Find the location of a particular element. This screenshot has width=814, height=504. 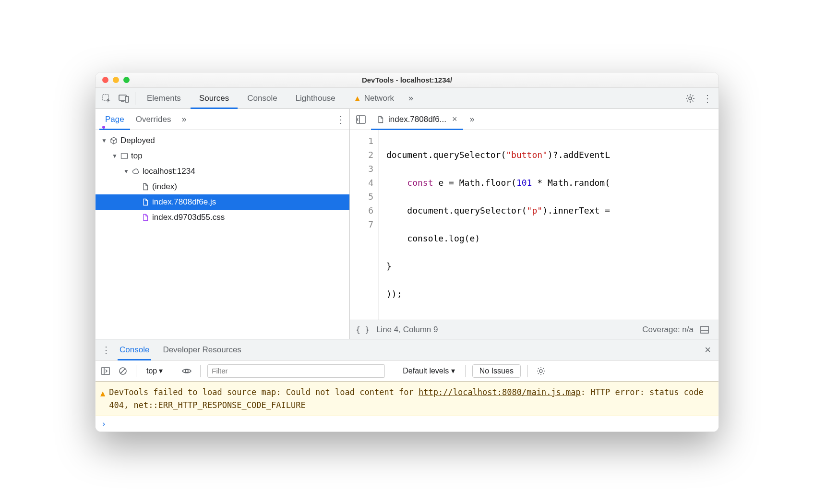

kebab-menu-icon: ⋮ is located at coordinates (707, 98).